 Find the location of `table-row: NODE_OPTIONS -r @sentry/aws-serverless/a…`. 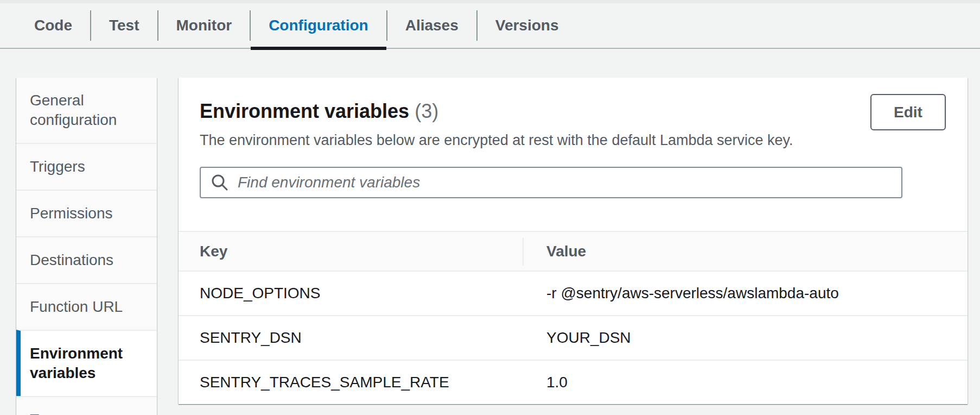

table-row: NODE_OPTIONS -r @sentry/aws-serverless/a… is located at coordinates (573, 294).